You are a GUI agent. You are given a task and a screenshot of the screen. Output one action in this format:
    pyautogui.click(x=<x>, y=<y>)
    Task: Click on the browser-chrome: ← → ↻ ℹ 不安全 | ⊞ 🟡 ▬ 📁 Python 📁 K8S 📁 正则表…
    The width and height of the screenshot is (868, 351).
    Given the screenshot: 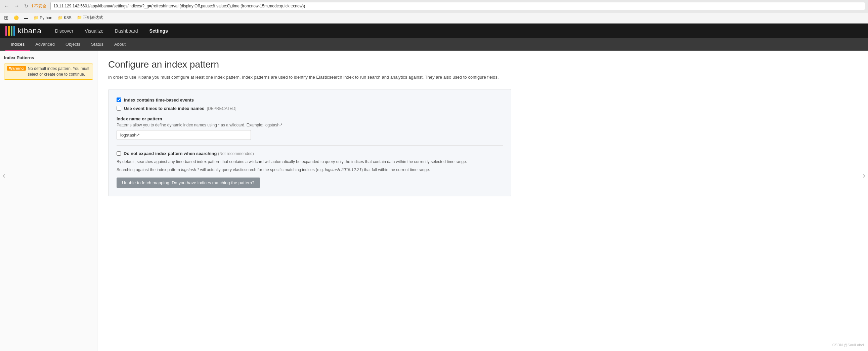 What is the action you would take?
    pyautogui.click(x=434, y=12)
    